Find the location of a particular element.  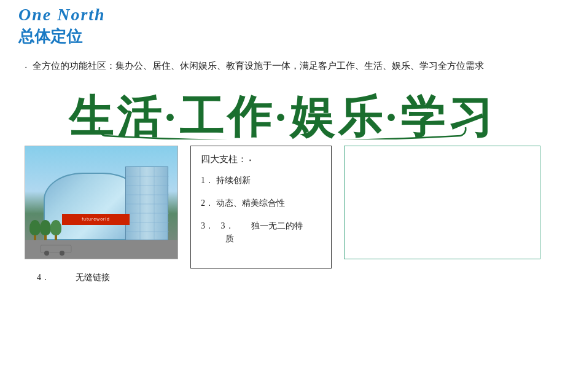

building-facade is located at coordinates (147, 203).